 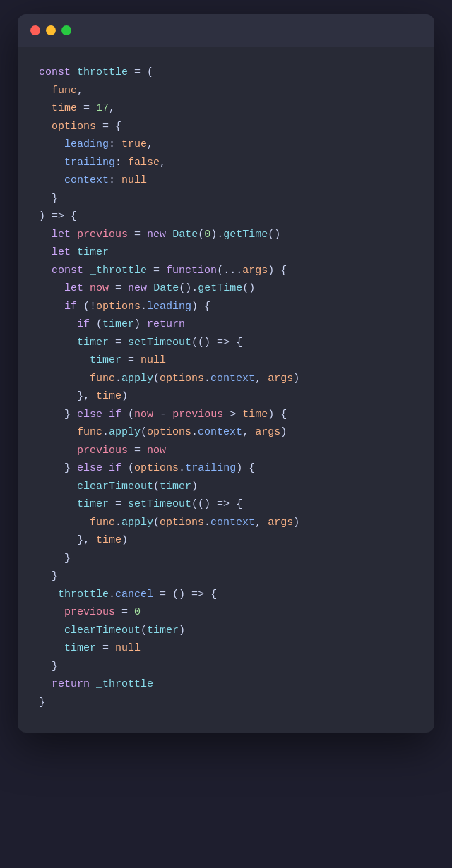 I want to click on code-line-13: let now = new Date().getTime(), so click(x=226, y=289).